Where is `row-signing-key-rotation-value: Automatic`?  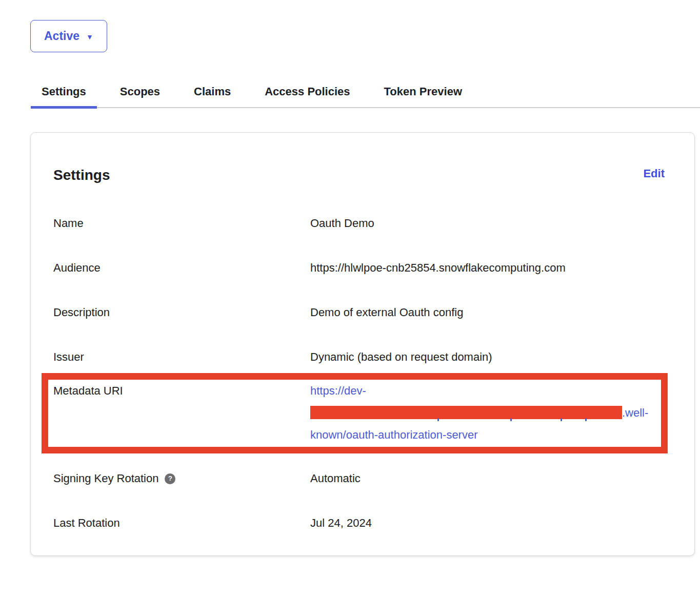 row-signing-key-rotation-value: Automatic is located at coordinates (487, 479).